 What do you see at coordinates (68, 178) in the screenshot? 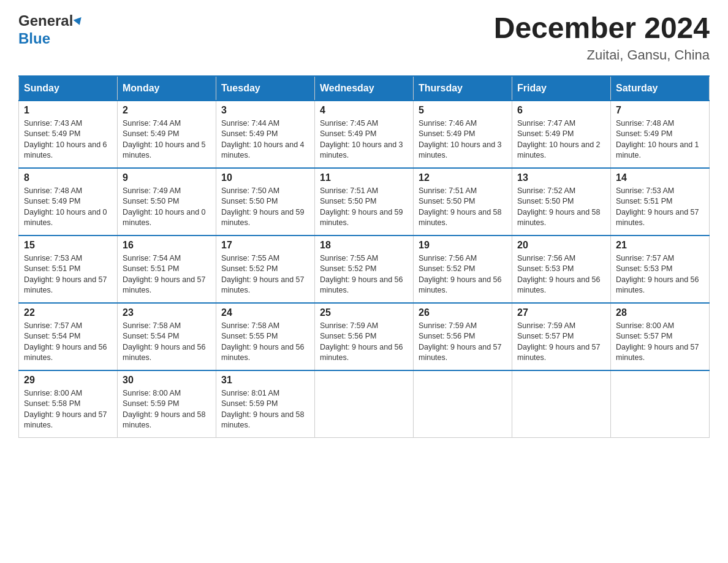
I see `day-number: 8` at bounding box center [68, 178].